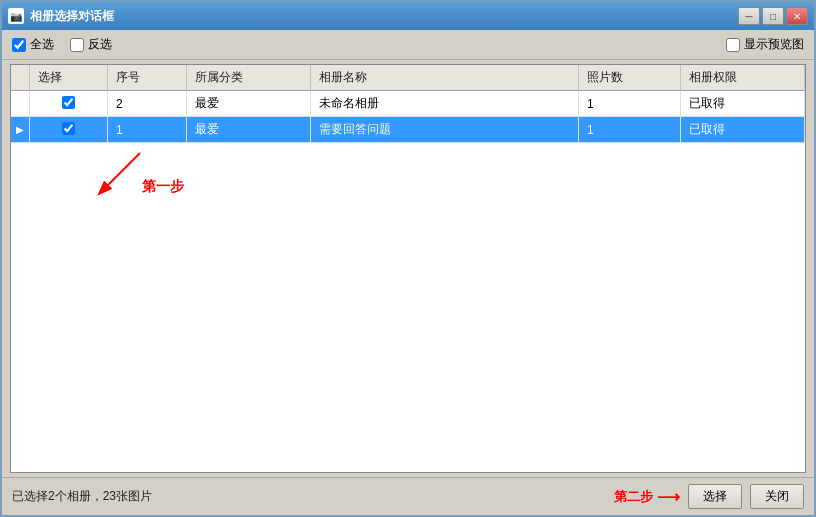  I want to click on table-header-row: 选择 序号 所属分类 相册名称 照片数 相册权限, so click(408, 78).